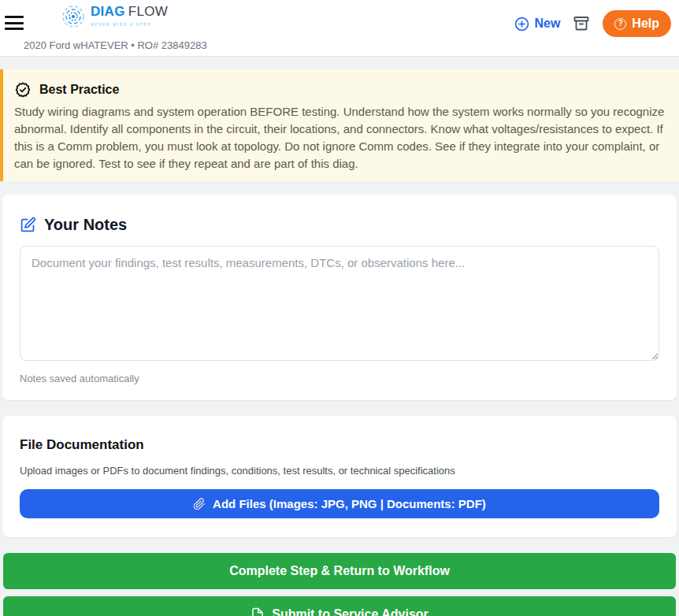 Image resolution: width=679 pixels, height=616 pixels. What do you see at coordinates (340, 445) in the screenshot?
I see `file-documentation-title: File Documentation` at bounding box center [340, 445].